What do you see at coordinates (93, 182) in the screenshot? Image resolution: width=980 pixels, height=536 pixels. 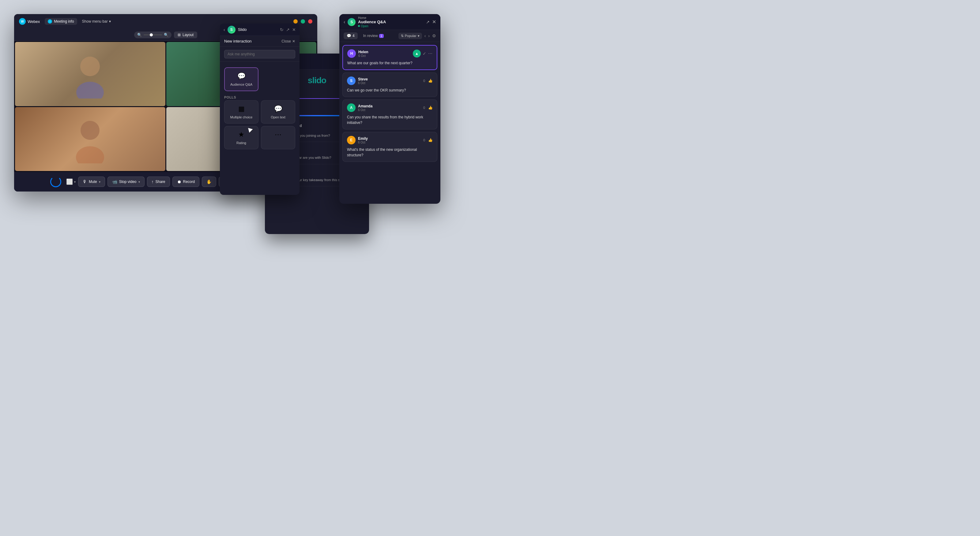 I see `mute-label: Mute` at bounding box center [93, 182].